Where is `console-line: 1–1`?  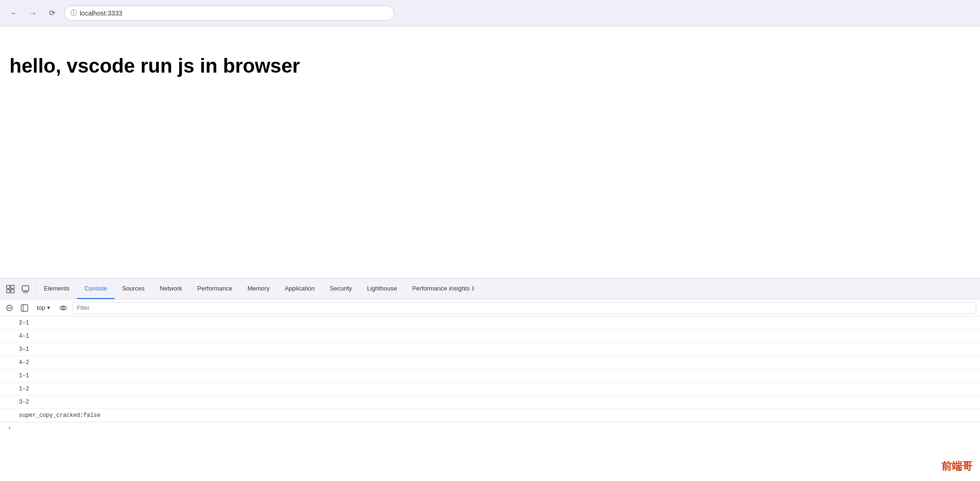 console-line: 1–1 is located at coordinates (490, 376).